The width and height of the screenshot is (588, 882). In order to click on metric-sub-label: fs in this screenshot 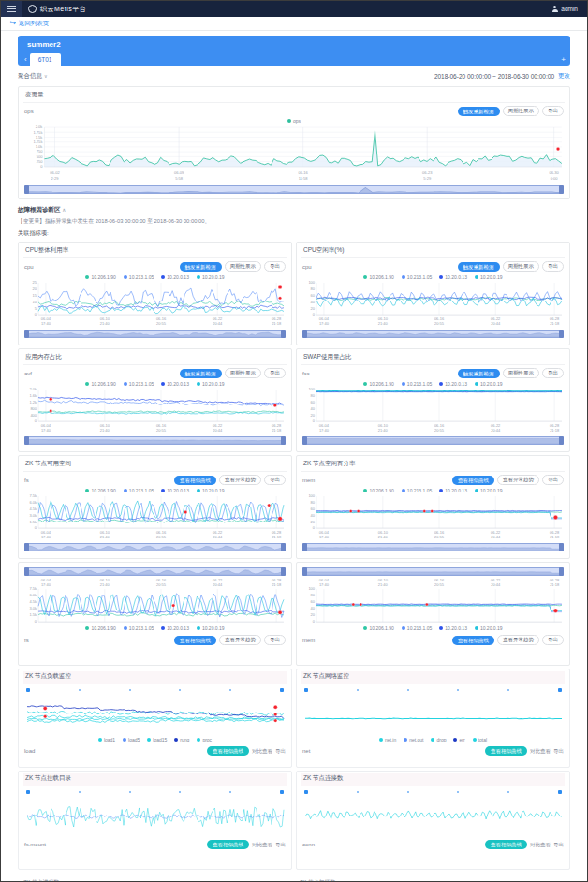, I will do `click(26, 480)`.